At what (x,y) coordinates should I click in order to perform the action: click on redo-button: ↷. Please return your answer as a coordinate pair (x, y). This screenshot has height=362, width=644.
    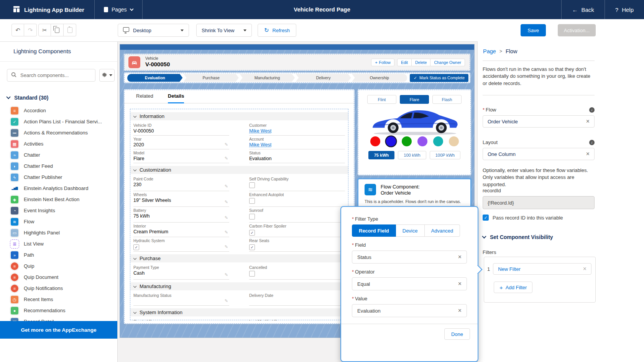
    Looking at the image, I should click on (31, 30).